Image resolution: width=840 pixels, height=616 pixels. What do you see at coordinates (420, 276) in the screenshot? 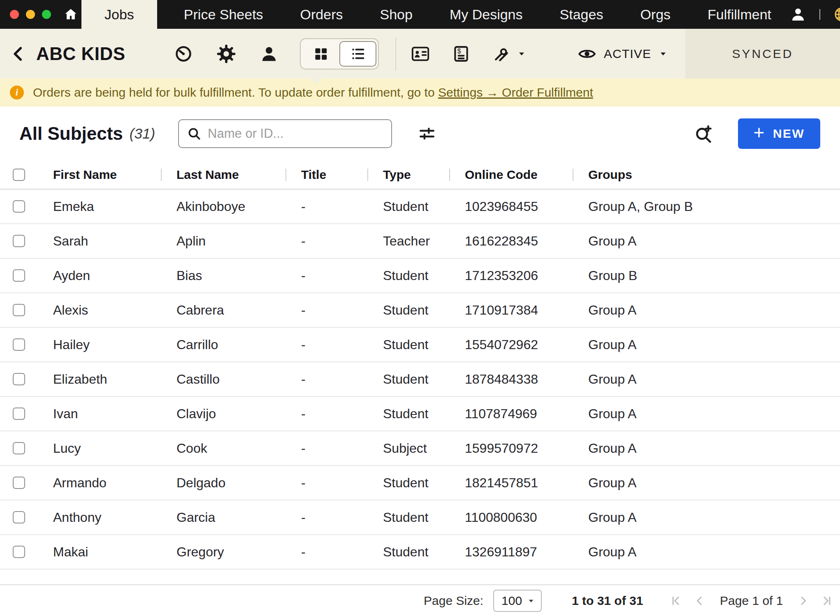
I see `table-row: Ayden Bias - Student 1712353206 Group B` at bounding box center [420, 276].